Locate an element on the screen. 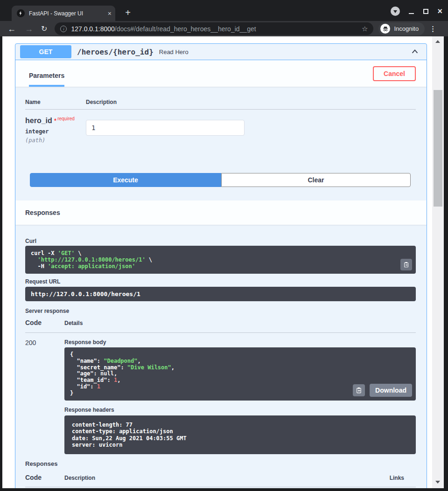 This screenshot has height=491, width=448. url-path: /docs#/default/read_hero_heroes__hero_id… is located at coordinates (186, 29).